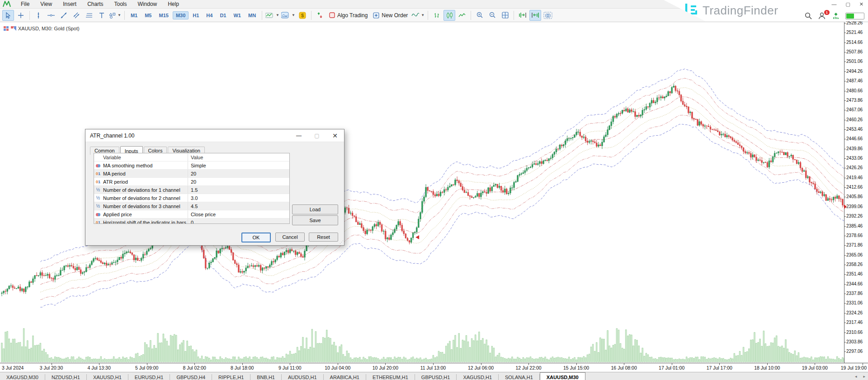 This screenshot has width=868, height=380. What do you see at coordinates (108, 376) in the screenshot?
I see `symbol-tab-xauusd-h1: XAUUSD,H1` at bounding box center [108, 376].